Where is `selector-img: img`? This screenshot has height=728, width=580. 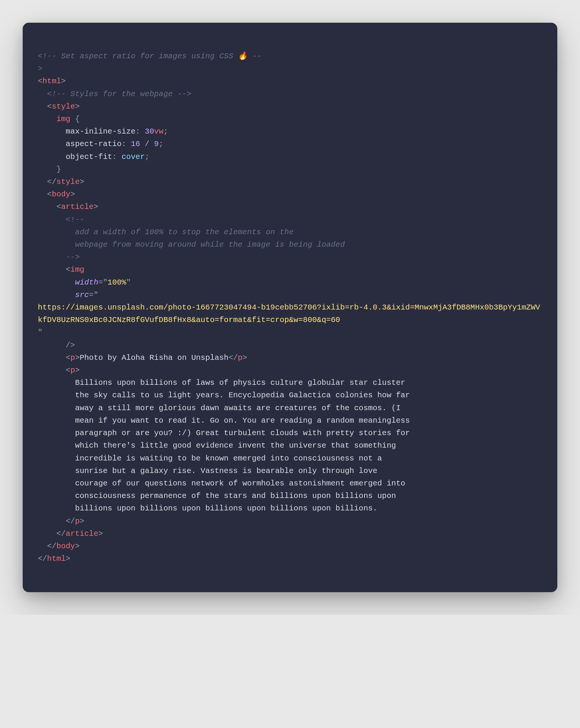
selector-img: img is located at coordinates (64, 119).